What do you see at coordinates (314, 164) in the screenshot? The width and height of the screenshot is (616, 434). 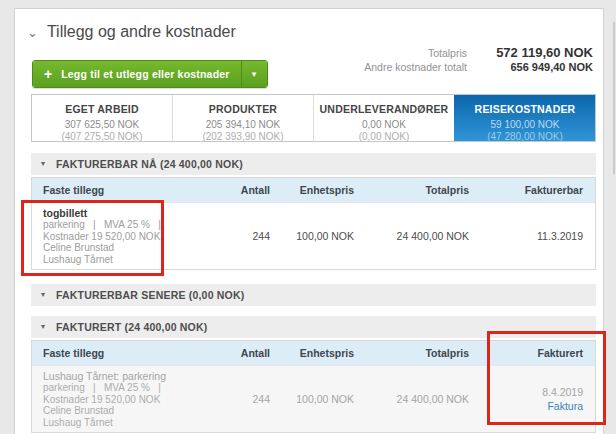 I see `section-fakturerbar-na: ▾ FAKTURERBAR NÅ (24 400,00 NOK)` at bounding box center [314, 164].